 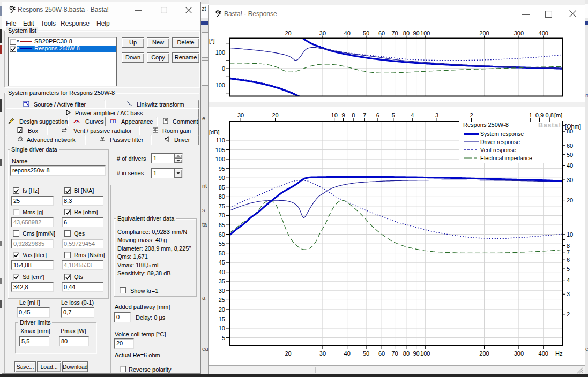 What do you see at coordinates (222, 319) in the screenshot?
I see `svg-text: 15` at bounding box center [222, 319].